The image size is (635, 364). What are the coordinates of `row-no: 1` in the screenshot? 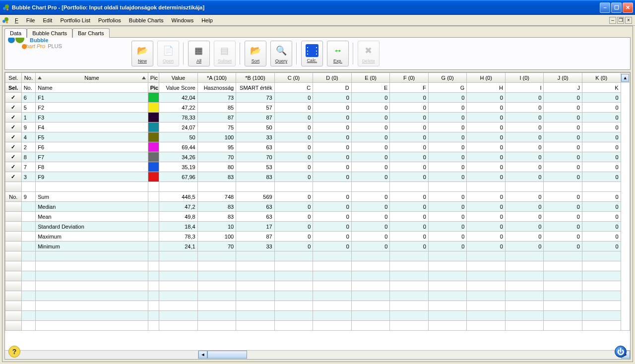 It's located at (29, 118).